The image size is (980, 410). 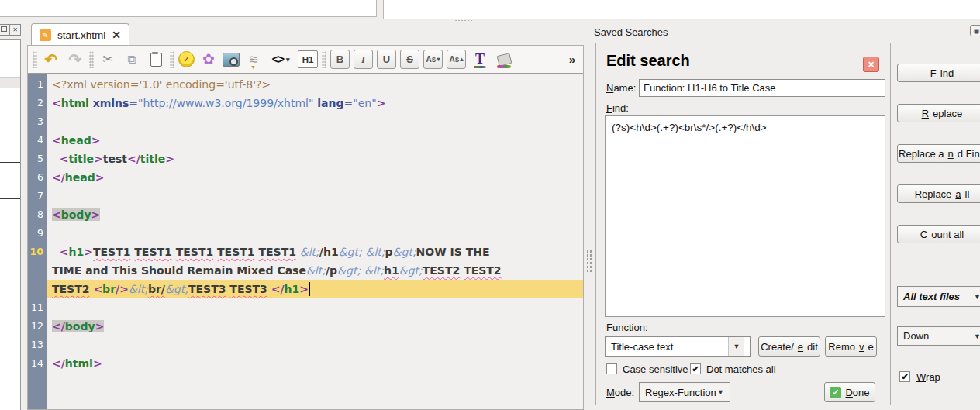 I want to click on code-line: 14</html>, so click(x=305, y=363).